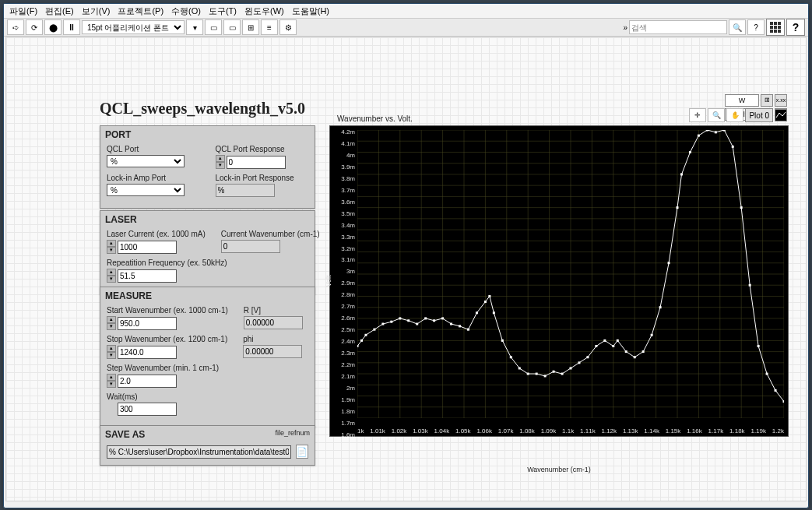  What do you see at coordinates (147, 410) in the screenshot?
I see `wait-field` at bounding box center [147, 410].